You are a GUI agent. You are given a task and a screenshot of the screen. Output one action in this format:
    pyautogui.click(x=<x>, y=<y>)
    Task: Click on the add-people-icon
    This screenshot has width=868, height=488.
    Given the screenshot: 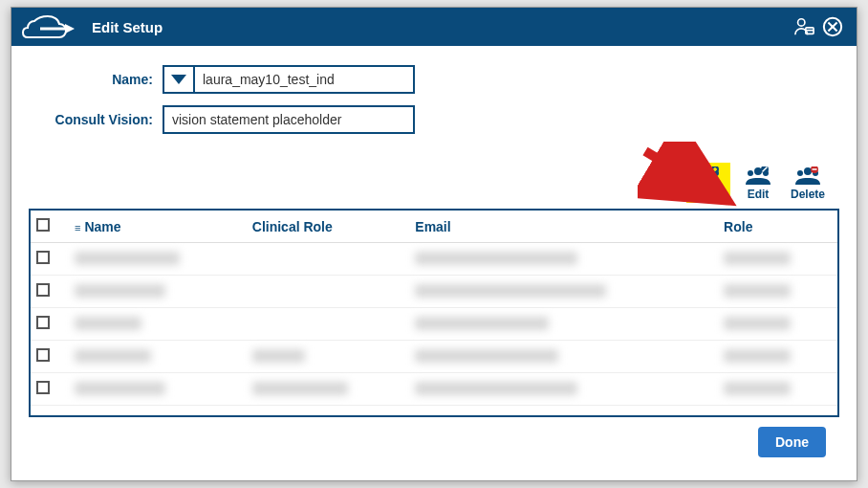 What is the action you would take?
    pyautogui.click(x=708, y=176)
    